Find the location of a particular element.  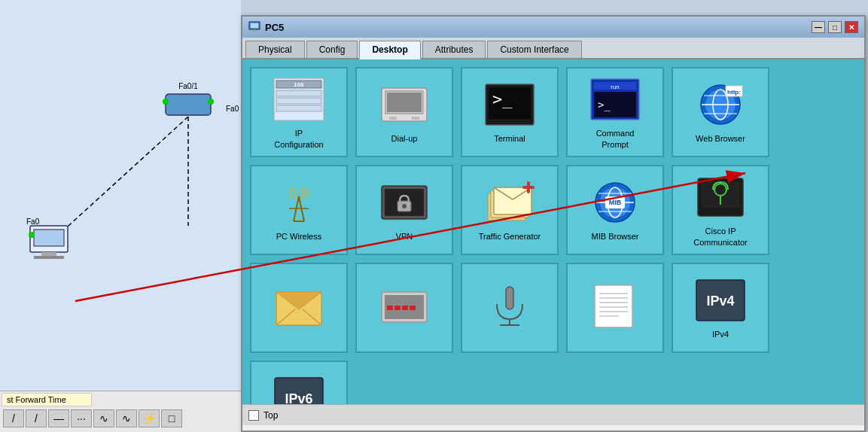

toolbar-btn-2: / is located at coordinates (36, 418).